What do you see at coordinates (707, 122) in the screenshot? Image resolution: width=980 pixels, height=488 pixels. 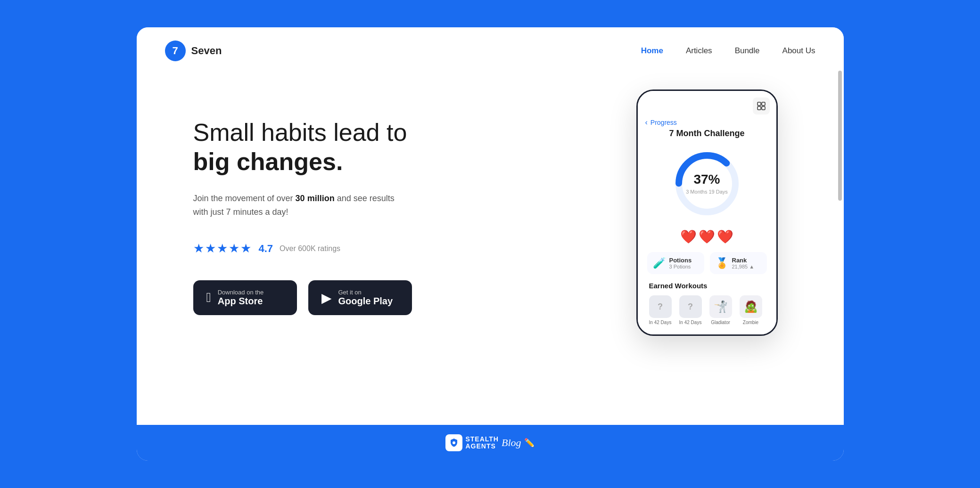 I see `phone-nav-back: ‹ Progress` at bounding box center [707, 122].